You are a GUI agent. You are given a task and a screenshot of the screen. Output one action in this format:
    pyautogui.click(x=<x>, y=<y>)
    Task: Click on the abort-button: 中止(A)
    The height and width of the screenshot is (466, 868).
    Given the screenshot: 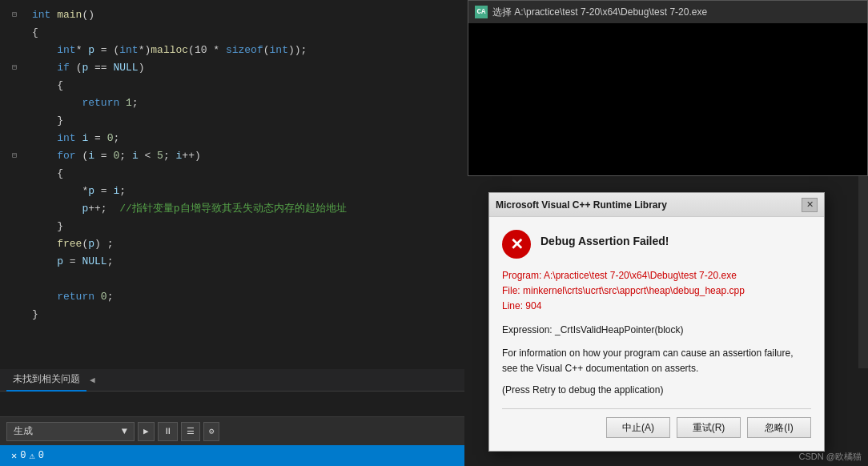 What is the action you would take?
    pyautogui.click(x=638, y=428)
    